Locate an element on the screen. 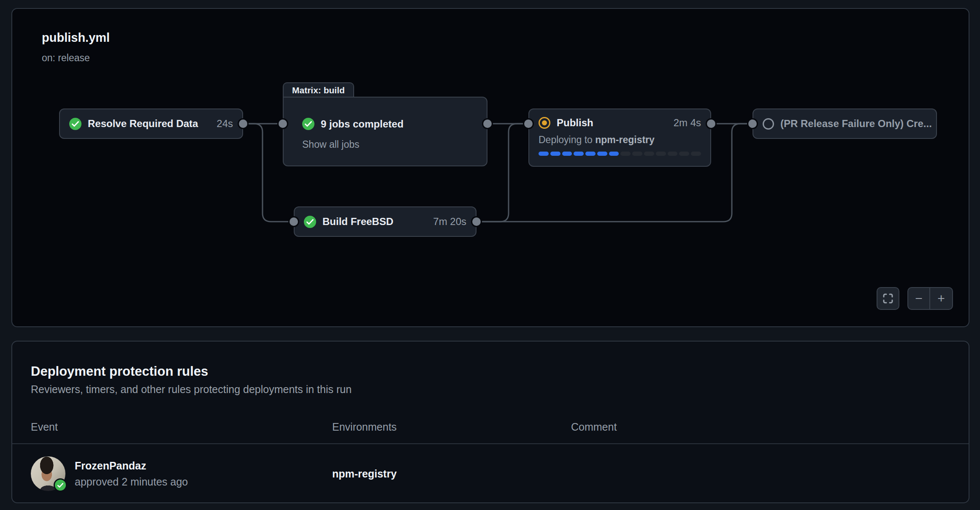 The height and width of the screenshot is (510, 980). zoom-controls: − + is located at coordinates (930, 298).